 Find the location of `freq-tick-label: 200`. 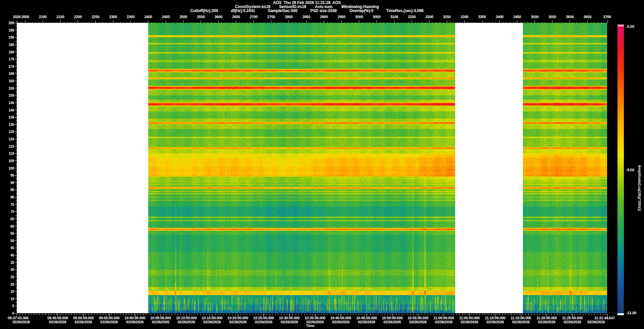

freq-tick-label: 200 is located at coordinates (7, 23).